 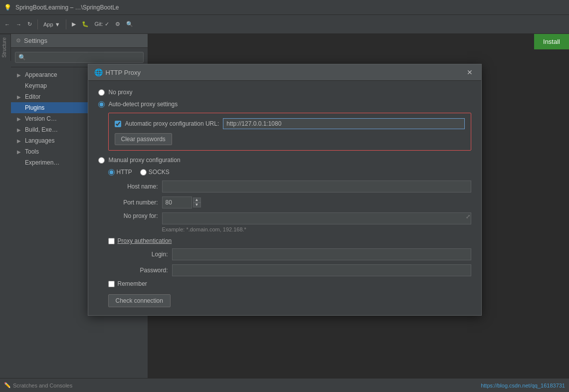 I want to click on http-radio, so click(x=112, y=173).